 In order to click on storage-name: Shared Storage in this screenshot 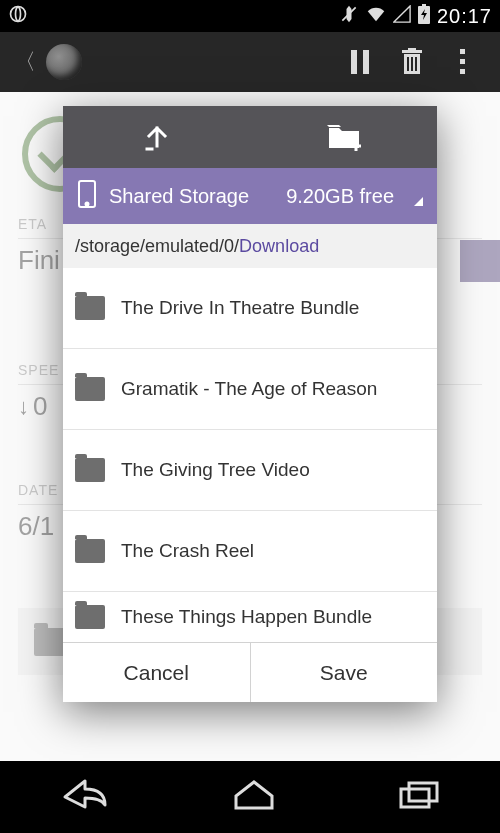, I will do `click(192, 196)`.